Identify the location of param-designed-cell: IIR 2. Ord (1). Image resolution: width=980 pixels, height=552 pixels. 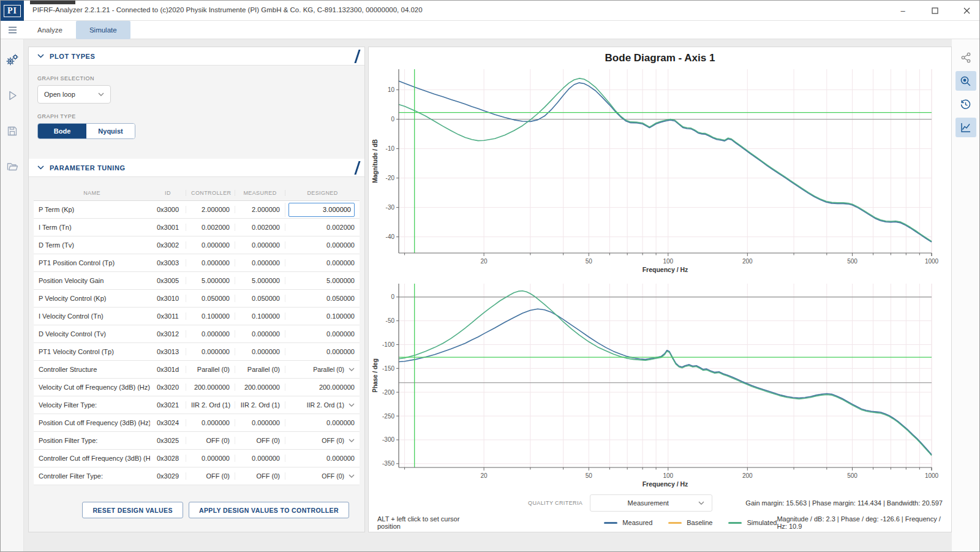
(322, 405).